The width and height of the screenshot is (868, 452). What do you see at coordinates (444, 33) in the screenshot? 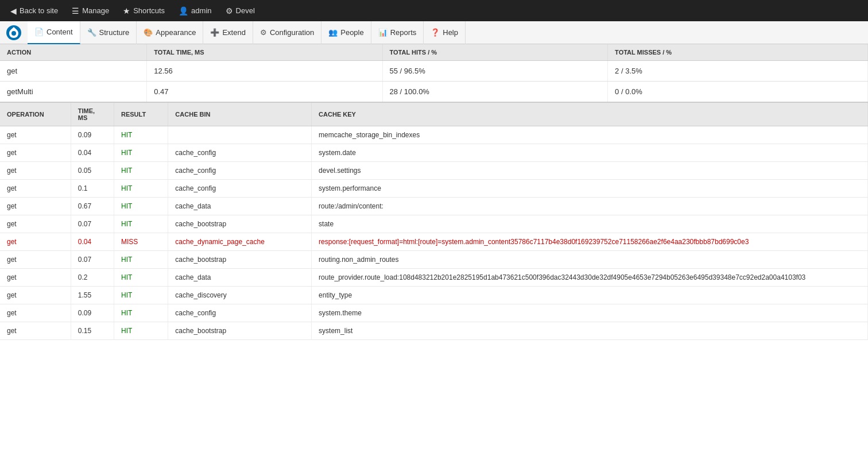
I see `nav-help: ❓ Help` at bounding box center [444, 33].